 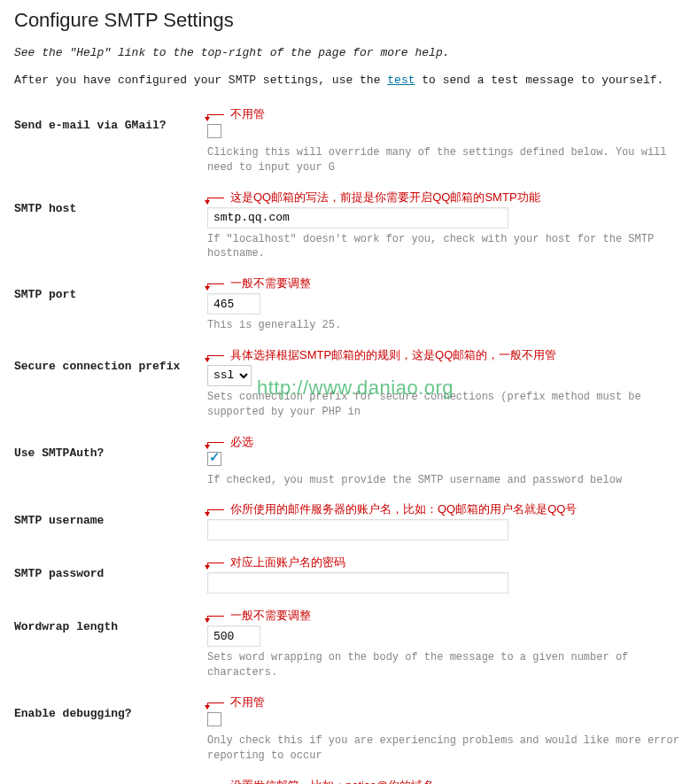 I want to click on password-annotation: 对应上面账户名的密码, so click(x=446, y=563).